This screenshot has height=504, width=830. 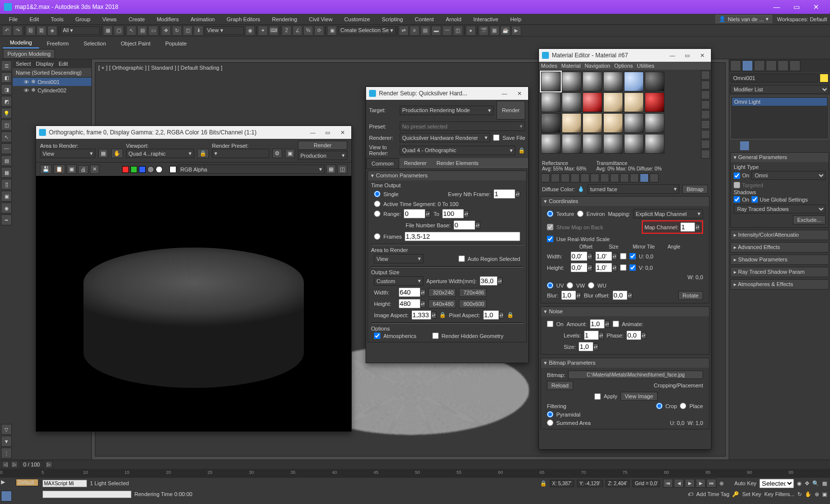 What do you see at coordinates (504, 93) in the screenshot?
I see `rs-minimize: —` at bounding box center [504, 93].